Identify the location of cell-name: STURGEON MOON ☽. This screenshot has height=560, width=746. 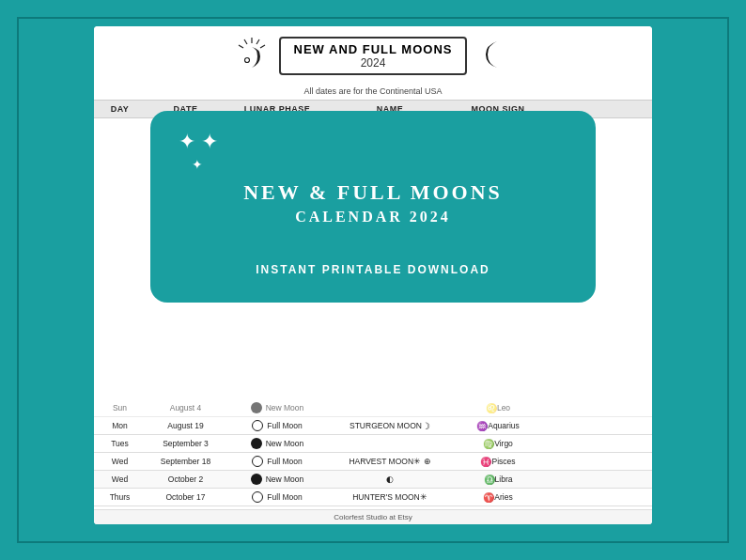
(390, 426).